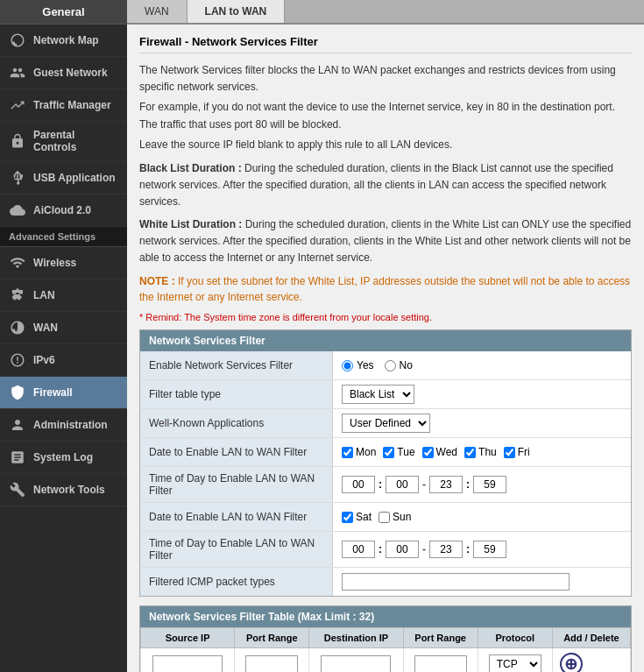 The height and width of the screenshot is (672, 644). I want to click on whitelist-desc: White List Duration : During the schedul…, so click(386, 242).